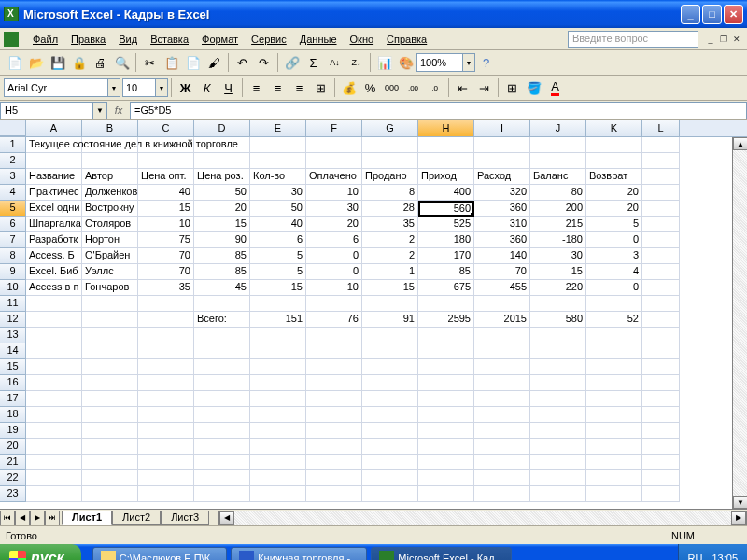 The height and width of the screenshot is (560, 747). I want to click on cell-L20, so click(661, 446).